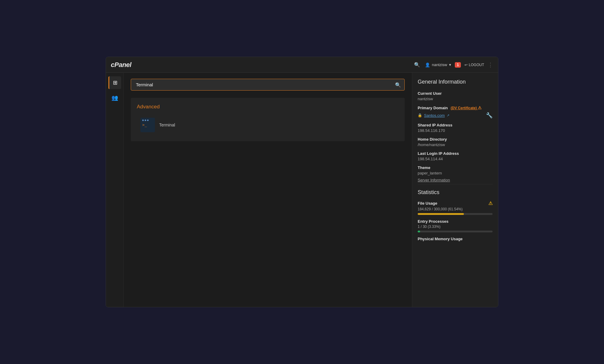 The image size is (604, 364). What do you see at coordinates (148, 125) in the screenshot?
I see `terminal-app-icon: >_` at bounding box center [148, 125].